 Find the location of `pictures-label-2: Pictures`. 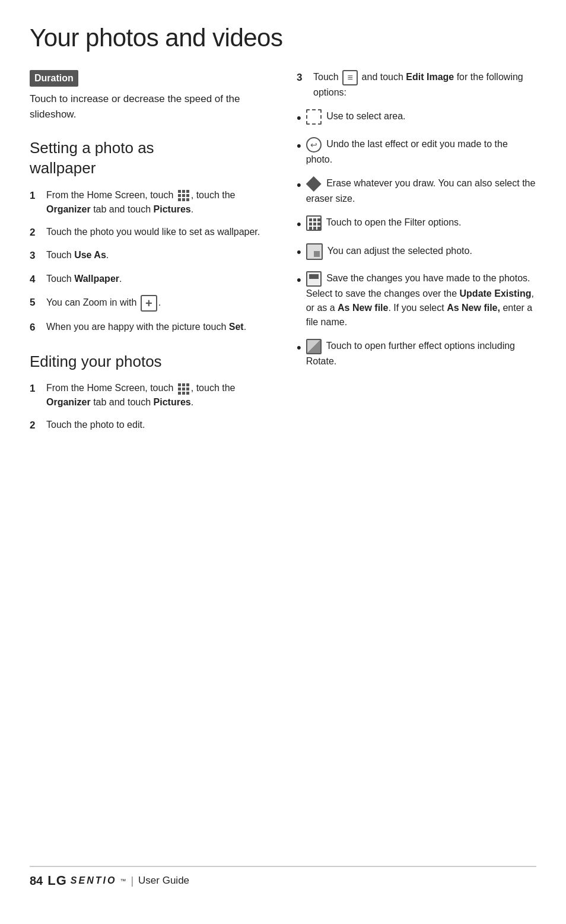

pictures-label-2: Pictures is located at coordinates (172, 402).